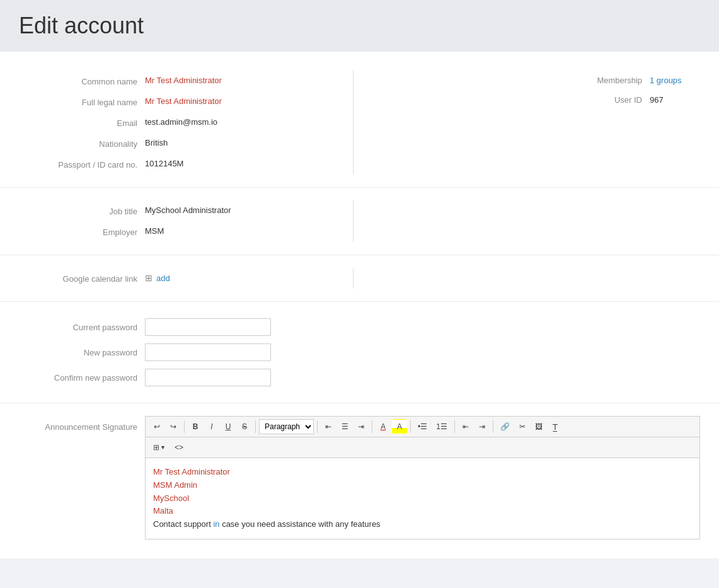  Describe the element at coordinates (675, 100) in the screenshot. I see `user-id-value: 967` at that location.